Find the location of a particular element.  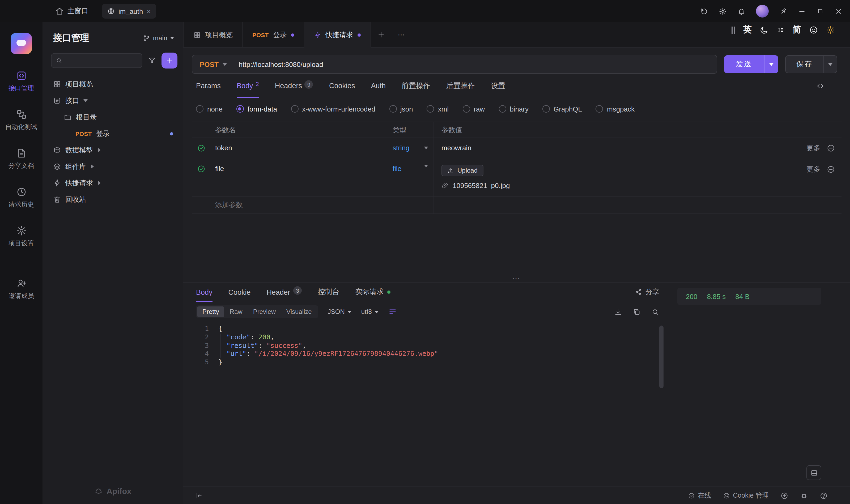

avatar is located at coordinates (762, 11).